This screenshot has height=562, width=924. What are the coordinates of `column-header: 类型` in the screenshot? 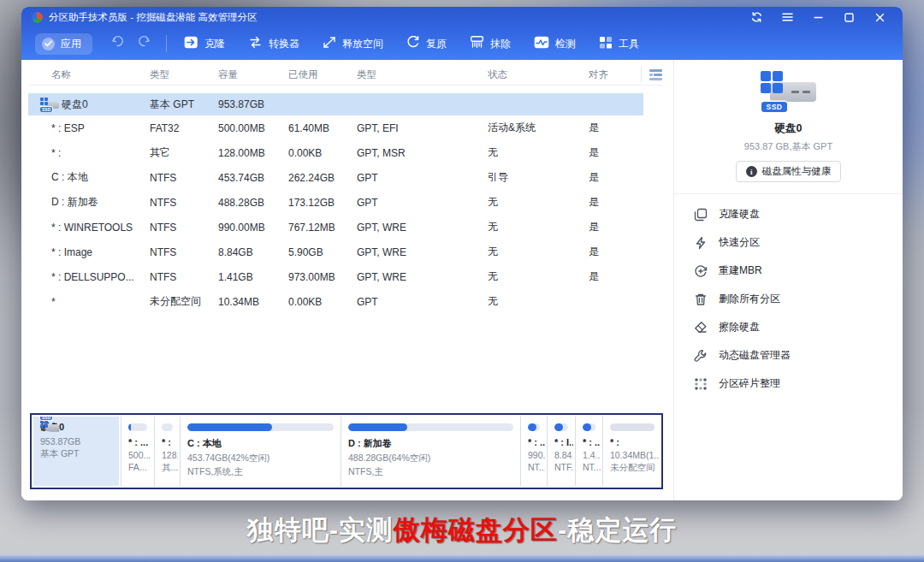 It's located at (423, 75).